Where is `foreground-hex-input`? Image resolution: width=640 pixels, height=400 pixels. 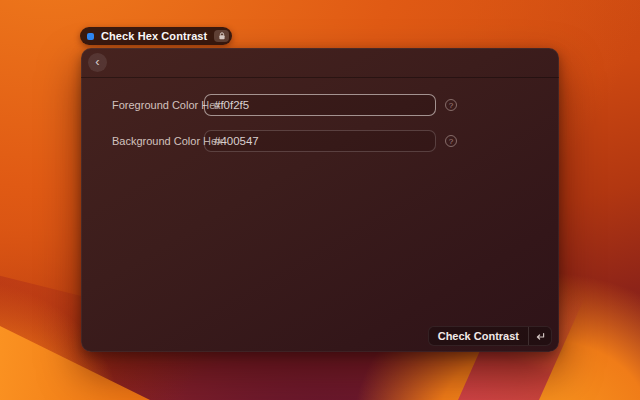 foreground-hex-input is located at coordinates (320, 105).